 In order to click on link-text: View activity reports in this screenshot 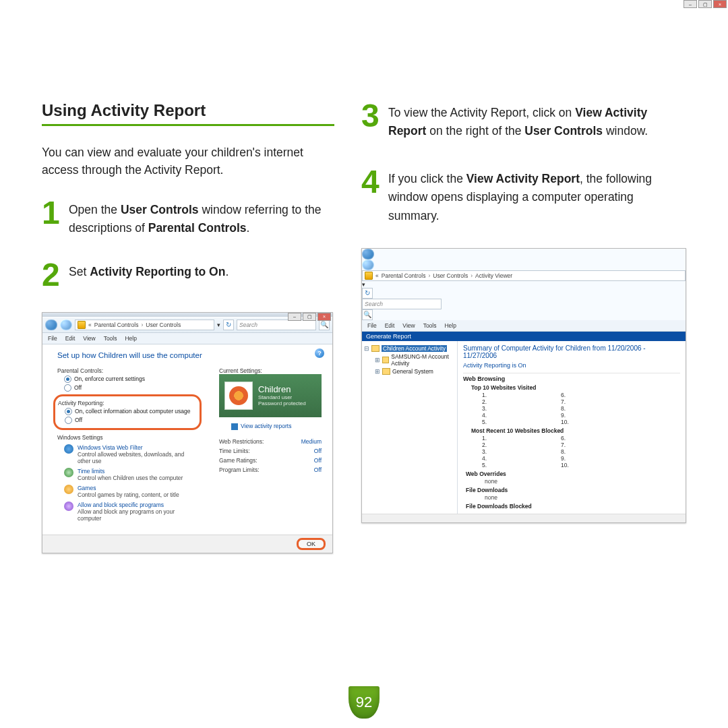, I will do `click(266, 426)`.